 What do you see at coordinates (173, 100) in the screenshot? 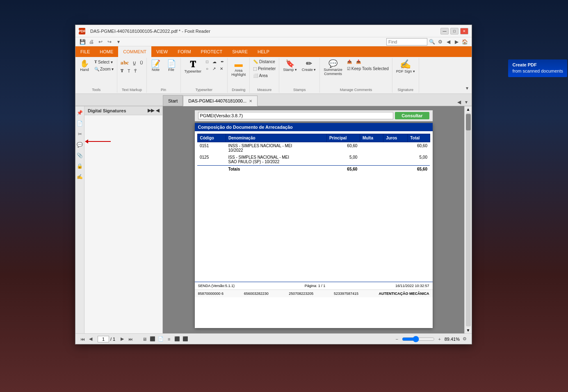
I see `tab-start: Start` at bounding box center [173, 100].